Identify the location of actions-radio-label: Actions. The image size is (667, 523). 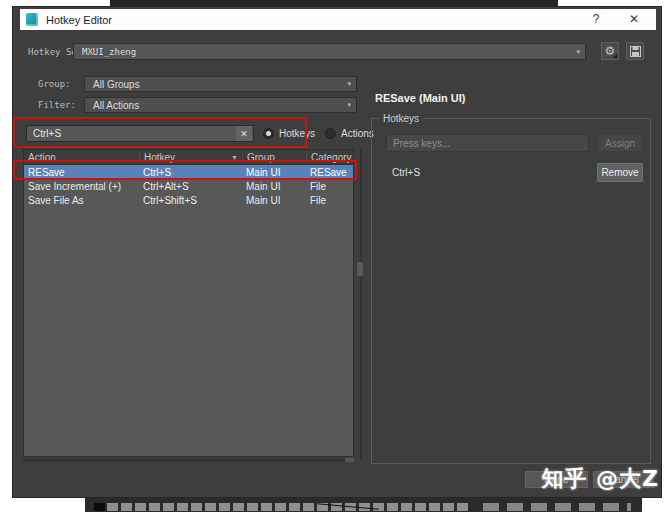
(358, 134).